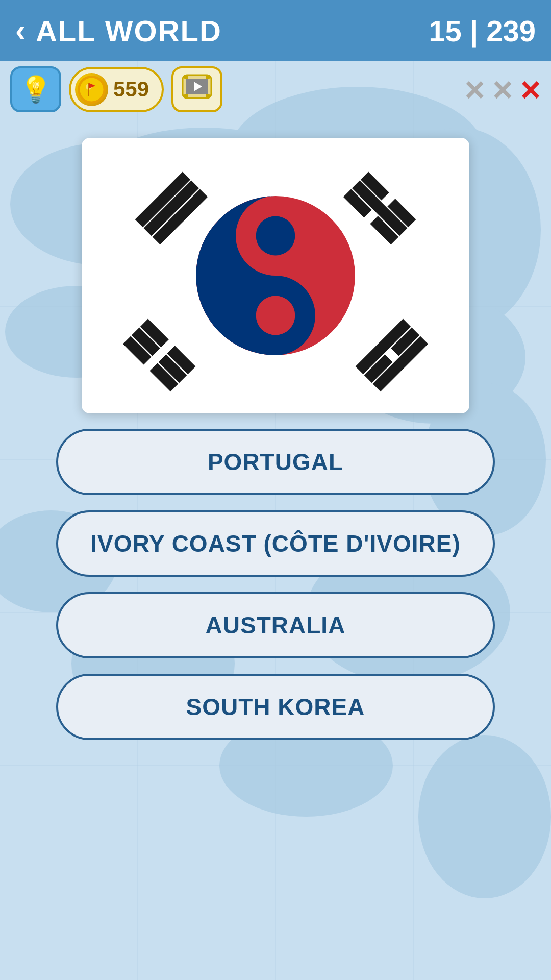 The image size is (551, 980). What do you see at coordinates (276, 625) in the screenshot?
I see `answer-button-3: AUSTRALIA` at bounding box center [276, 625].